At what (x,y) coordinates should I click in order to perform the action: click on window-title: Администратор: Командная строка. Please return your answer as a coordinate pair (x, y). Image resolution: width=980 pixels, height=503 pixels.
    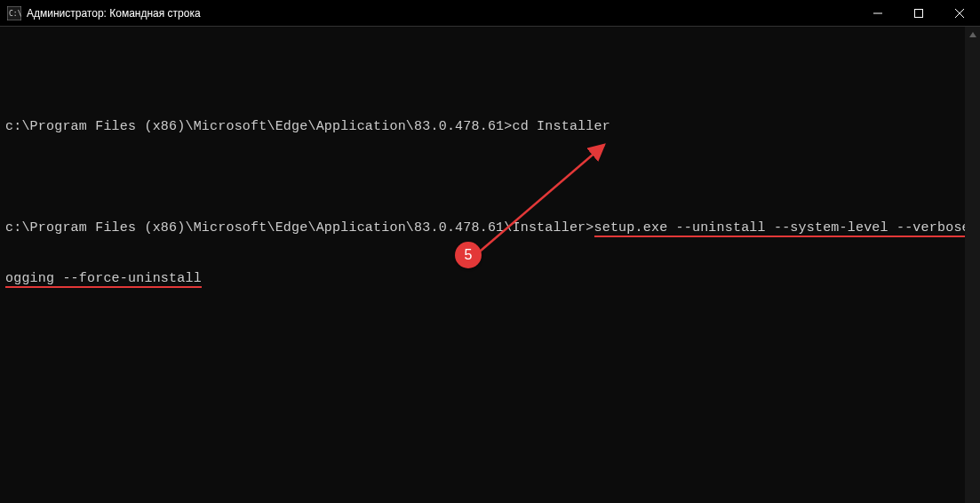
    Looking at the image, I should click on (442, 13).